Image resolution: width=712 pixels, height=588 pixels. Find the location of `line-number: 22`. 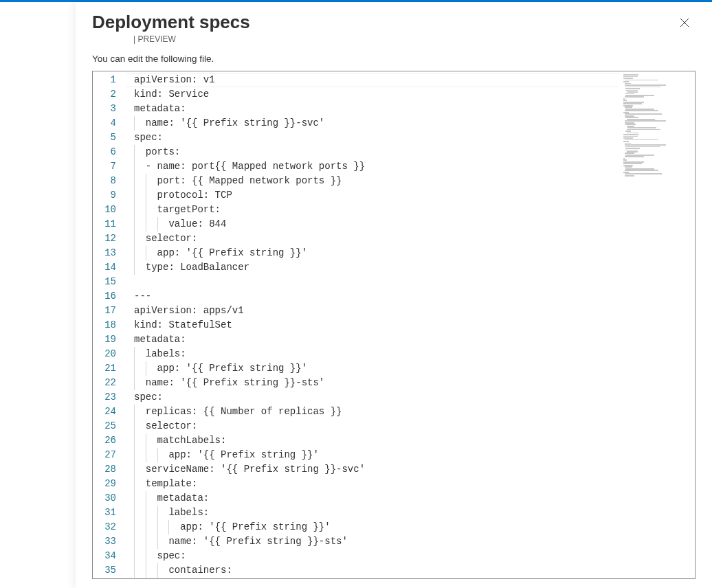

line-number: 22 is located at coordinates (109, 383).